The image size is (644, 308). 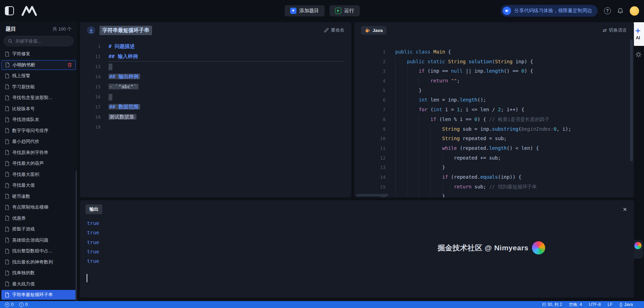 I want to click on code-line: 14if (repeated.equals(inp)) {, so click(x=494, y=177).